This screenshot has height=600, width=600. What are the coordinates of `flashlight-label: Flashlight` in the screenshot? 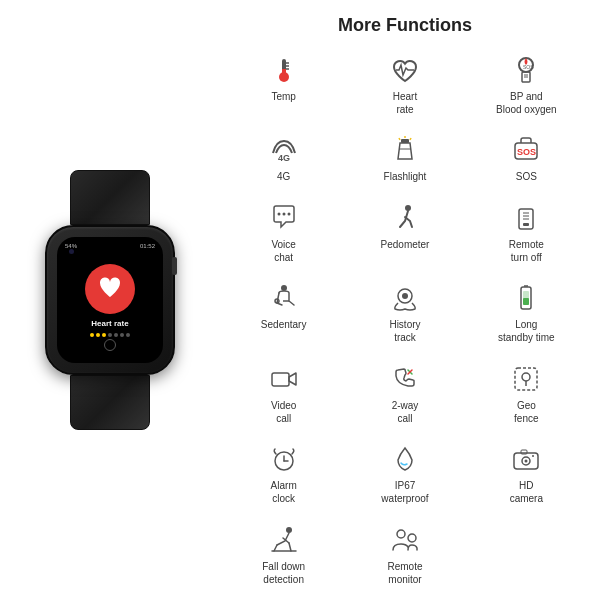 It's located at (406, 176).